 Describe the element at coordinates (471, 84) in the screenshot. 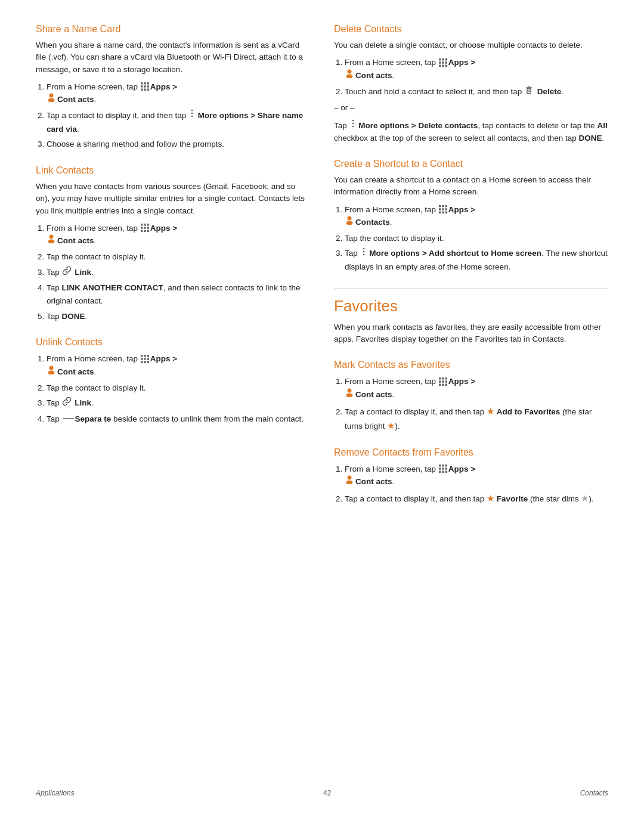

I see `section-delete-contacts: Delete Contacts You can delete a single …` at that location.